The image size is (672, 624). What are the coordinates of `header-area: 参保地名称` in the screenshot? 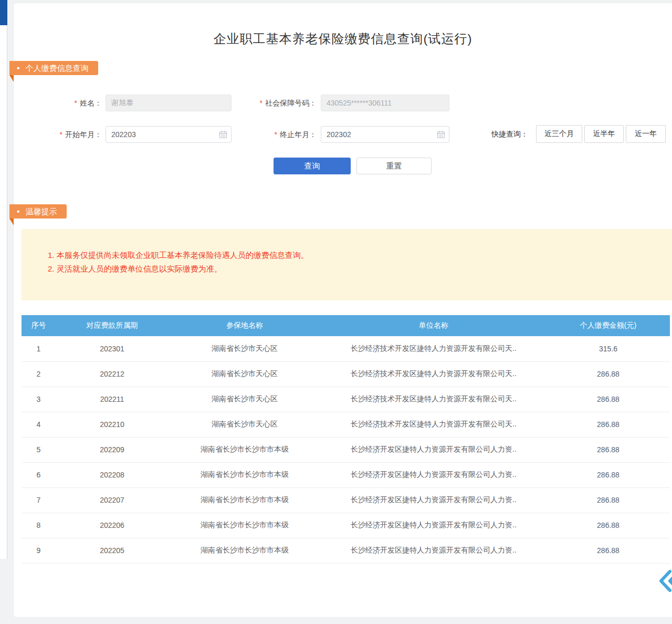 It's located at (245, 326).